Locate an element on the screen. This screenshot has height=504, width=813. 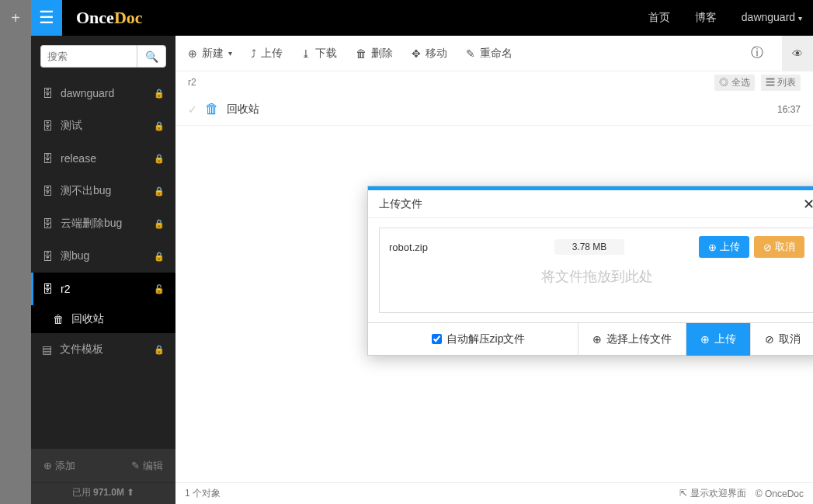
status-count: 1 个对象 is located at coordinates (203, 494).